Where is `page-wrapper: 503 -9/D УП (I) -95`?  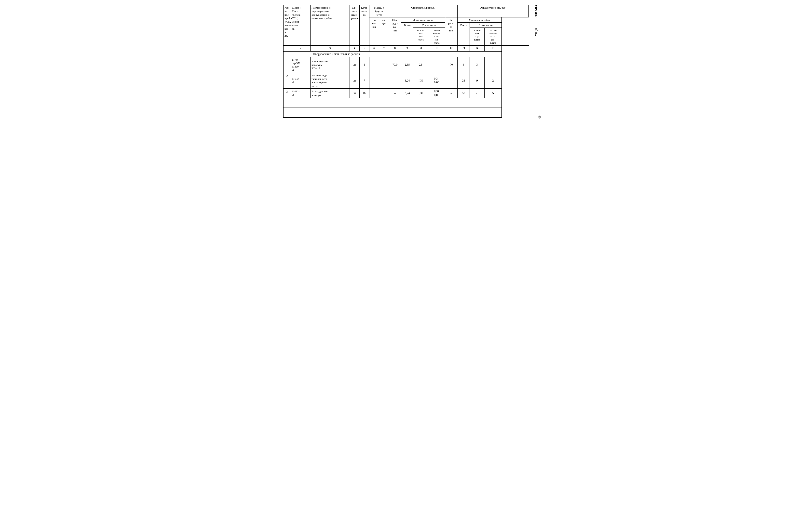
page-wrapper: 503 -9/D УП (I) -95 is located at coordinates (406, 61).